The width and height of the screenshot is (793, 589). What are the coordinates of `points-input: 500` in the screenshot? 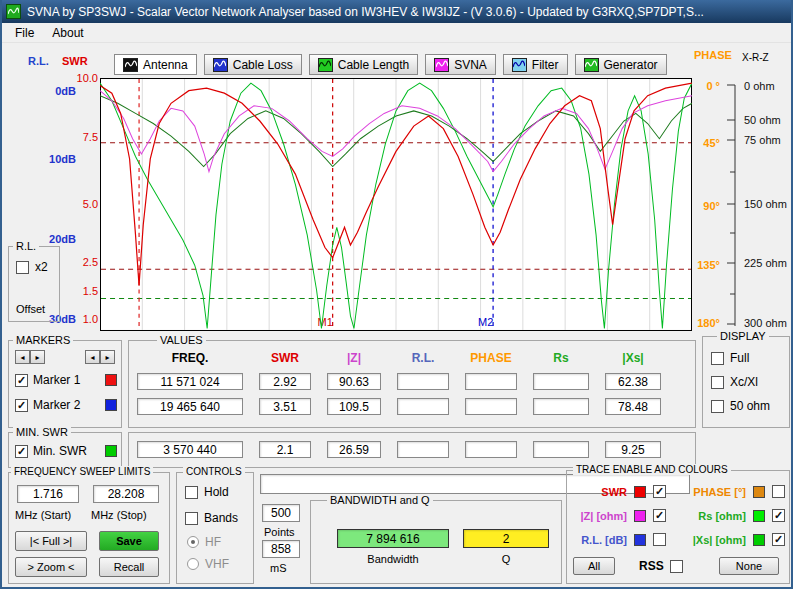 It's located at (281, 513).